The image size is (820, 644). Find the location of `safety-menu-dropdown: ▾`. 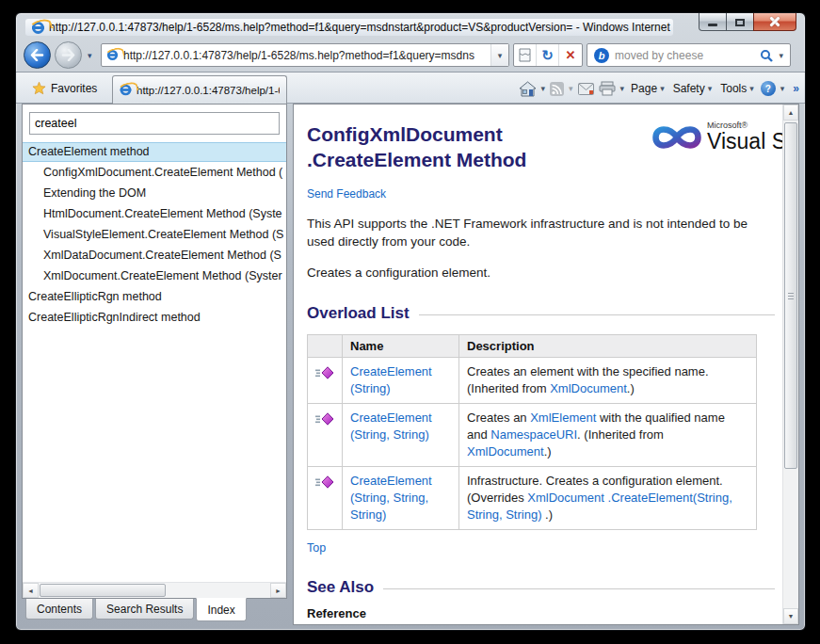

safety-menu-dropdown: ▾ is located at coordinates (710, 89).